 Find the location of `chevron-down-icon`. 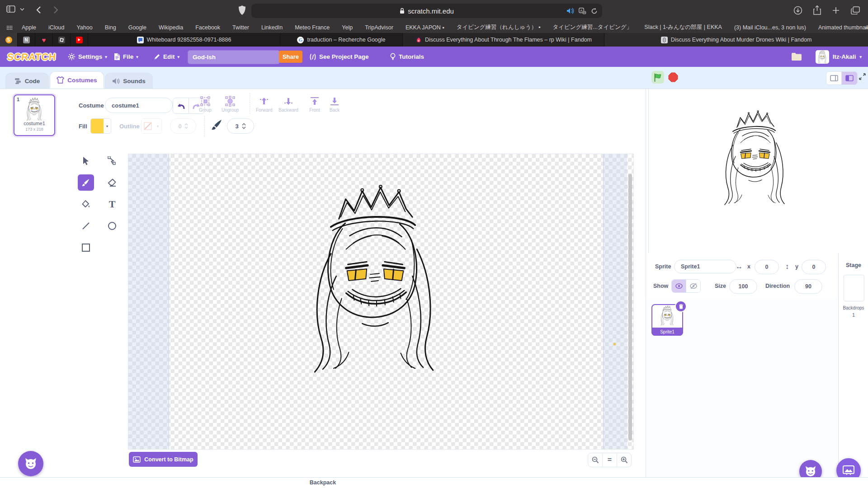

chevron-down-icon is located at coordinates (22, 9).